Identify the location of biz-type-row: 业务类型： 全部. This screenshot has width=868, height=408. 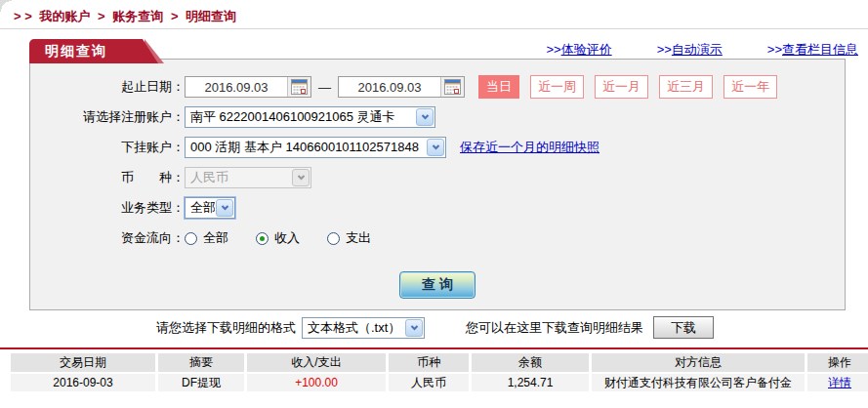
(437, 208).